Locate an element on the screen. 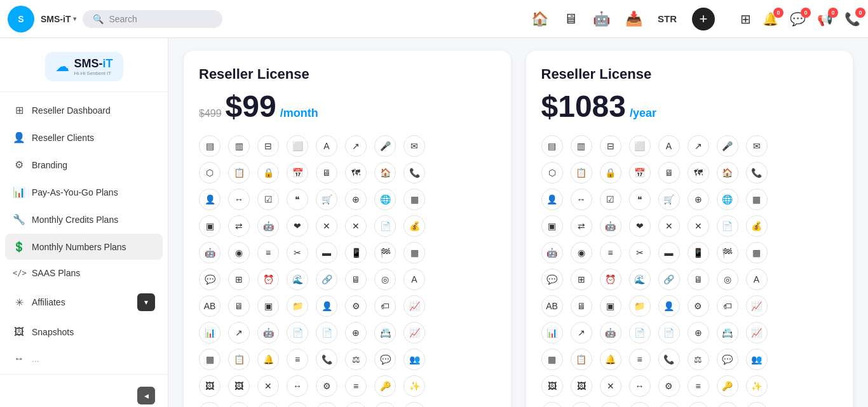 This screenshot has width=868, height=407. feature-icon: 📄 is located at coordinates (385, 226).